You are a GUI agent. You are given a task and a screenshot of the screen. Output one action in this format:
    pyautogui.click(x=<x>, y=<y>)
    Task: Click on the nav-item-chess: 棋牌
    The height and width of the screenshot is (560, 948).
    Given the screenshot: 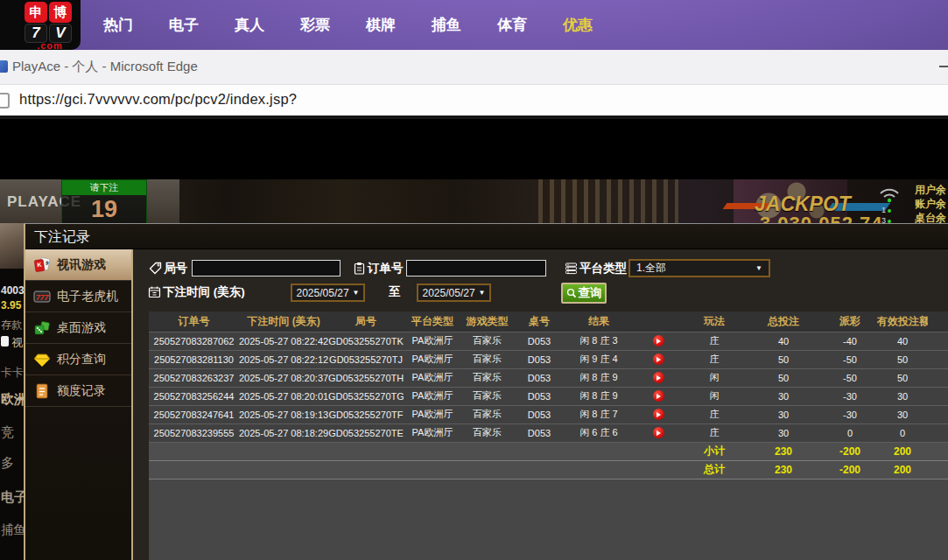 What is the action you would take?
    pyautogui.click(x=381, y=24)
    